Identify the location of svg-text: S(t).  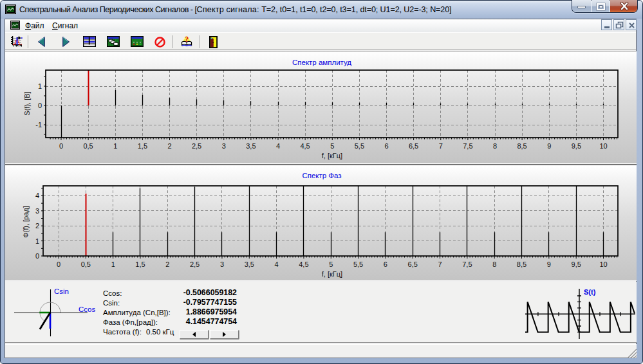
(590, 292).